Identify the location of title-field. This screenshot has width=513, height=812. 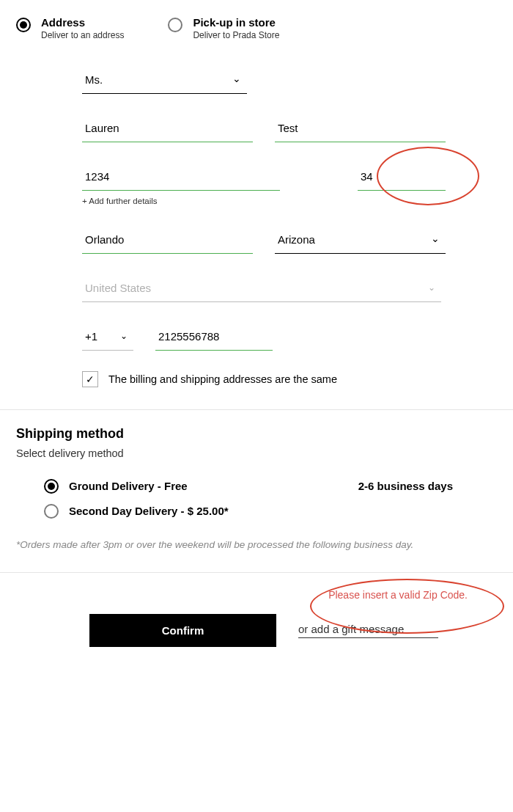
(164, 80).